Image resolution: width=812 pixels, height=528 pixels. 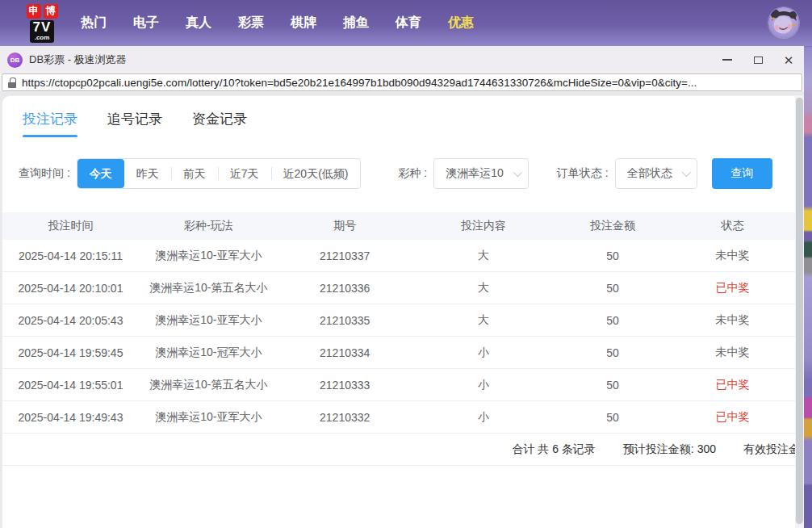 I want to click on minimize-icon, so click(x=727, y=60).